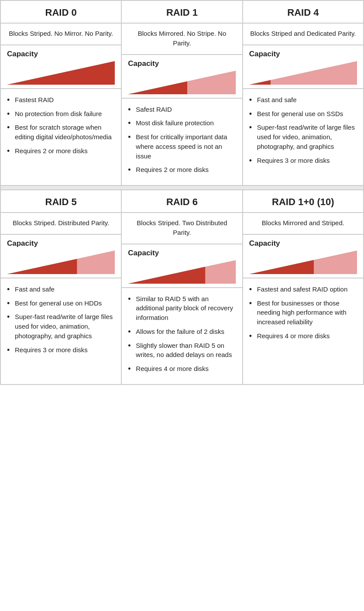 The image size is (364, 611). I want to click on raid-subtitle-raid10: Blocks Mirrored and Striped., so click(303, 224).